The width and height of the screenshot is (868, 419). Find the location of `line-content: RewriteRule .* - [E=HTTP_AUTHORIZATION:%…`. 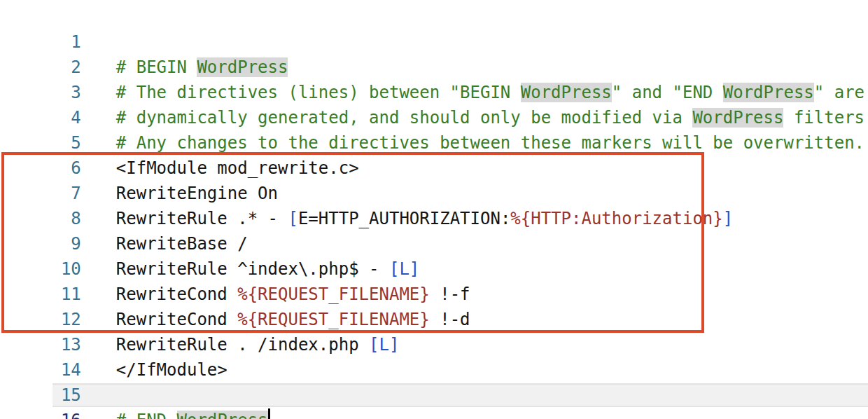

line-content: RewriteRule .* - [E=HTTP_AUTHORIZATION:%… is located at coordinates (424, 219).